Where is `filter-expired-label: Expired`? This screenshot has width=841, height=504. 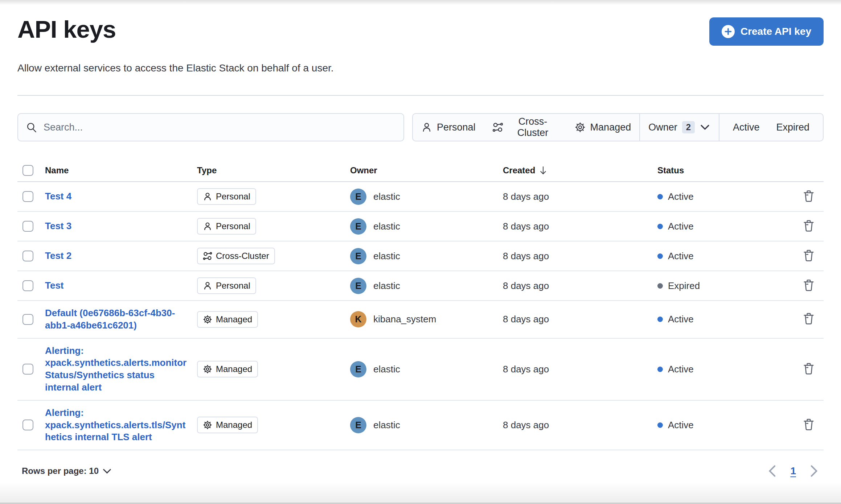
filter-expired-label: Expired is located at coordinates (793, 128).